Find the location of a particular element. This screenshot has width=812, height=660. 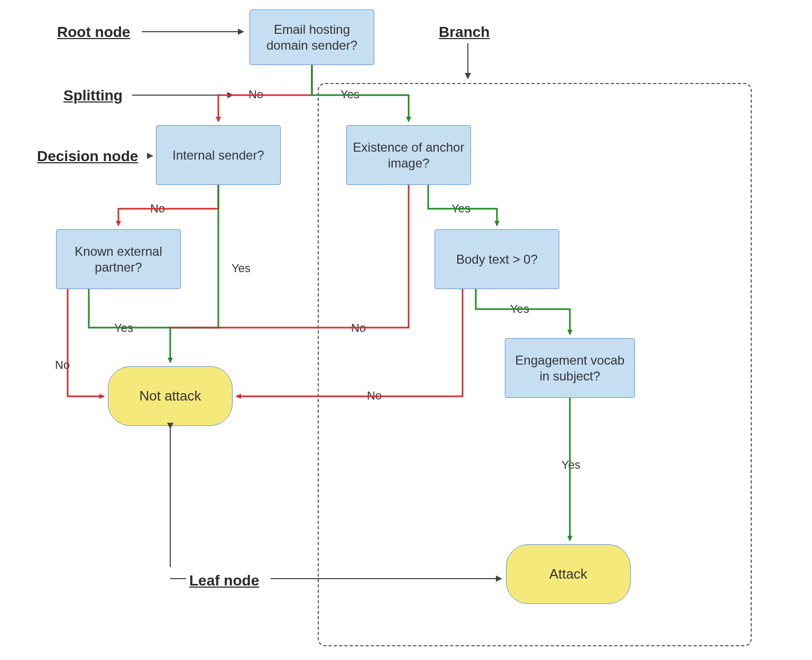

node-anchor-image-text: Existence of anchor image? is located at coordinates (409, 155).